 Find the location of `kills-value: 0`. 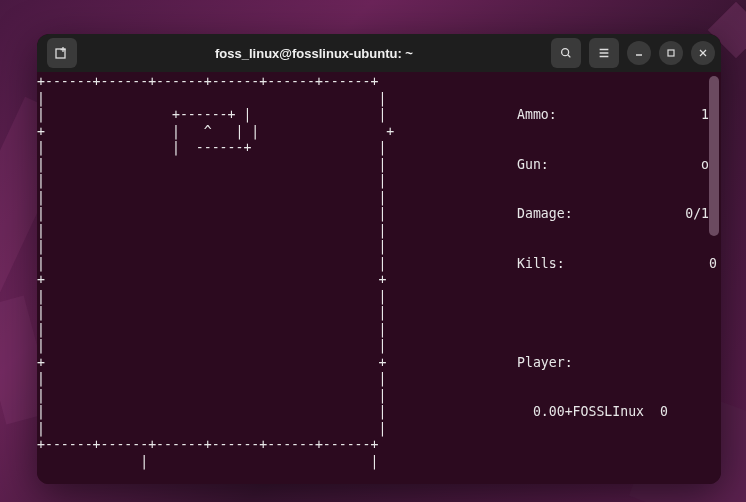

kills-value: 0 is located at coordinates (641, 264).